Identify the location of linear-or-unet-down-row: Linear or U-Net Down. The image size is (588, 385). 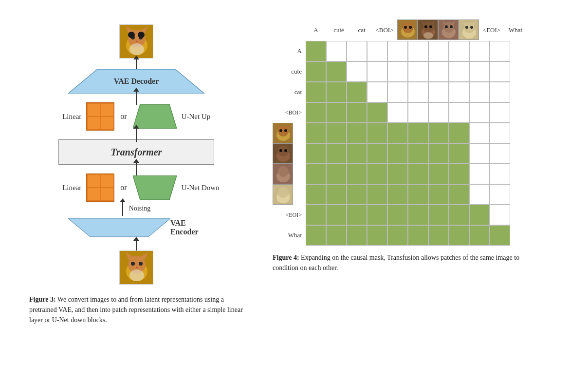
(136, 188).